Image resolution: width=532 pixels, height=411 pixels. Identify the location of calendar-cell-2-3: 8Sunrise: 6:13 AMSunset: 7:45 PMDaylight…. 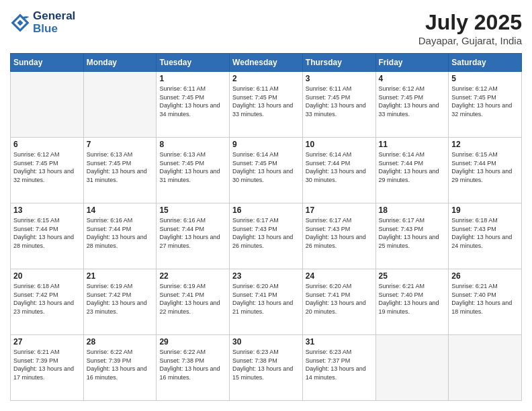
(193, 171).